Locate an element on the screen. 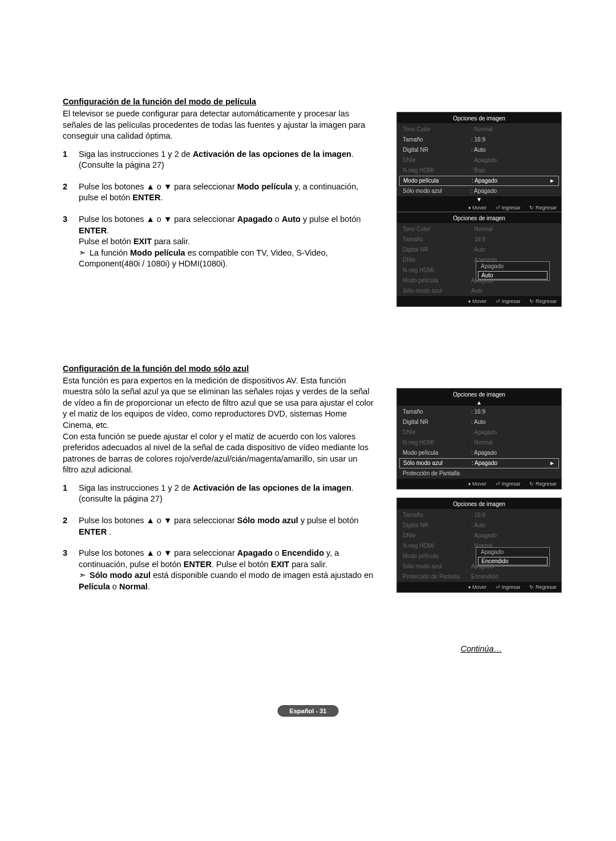  osd-body-4: Tamaño: 16:9Digital NR: AutoDNIe: Apagad… is located at coordinates (479, 545).